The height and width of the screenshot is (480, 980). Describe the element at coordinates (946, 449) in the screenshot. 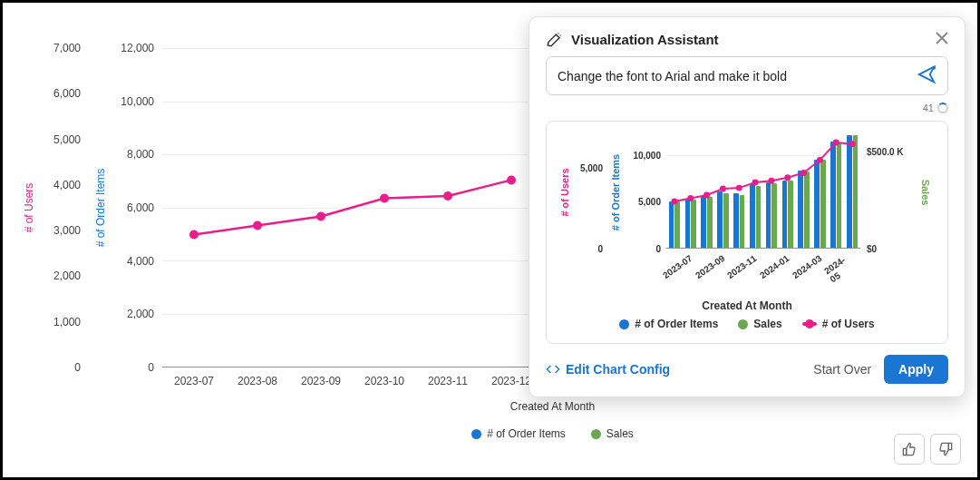

I see `thumbs-down-icon` at that location.